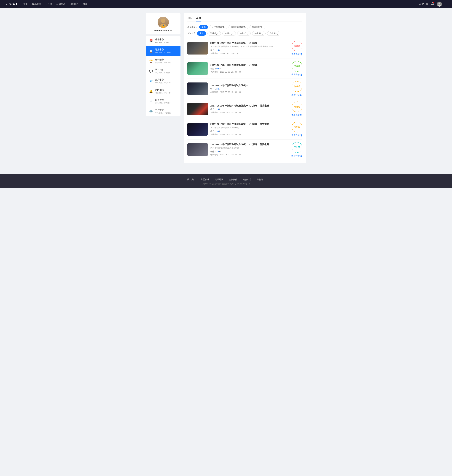  What do you see at coordinates (163, 111) in the screenshot?
I see `sidebar-item-settings: ⚙️ 个人设置 个人信息、一键管理` at bounding box center [163, 111].